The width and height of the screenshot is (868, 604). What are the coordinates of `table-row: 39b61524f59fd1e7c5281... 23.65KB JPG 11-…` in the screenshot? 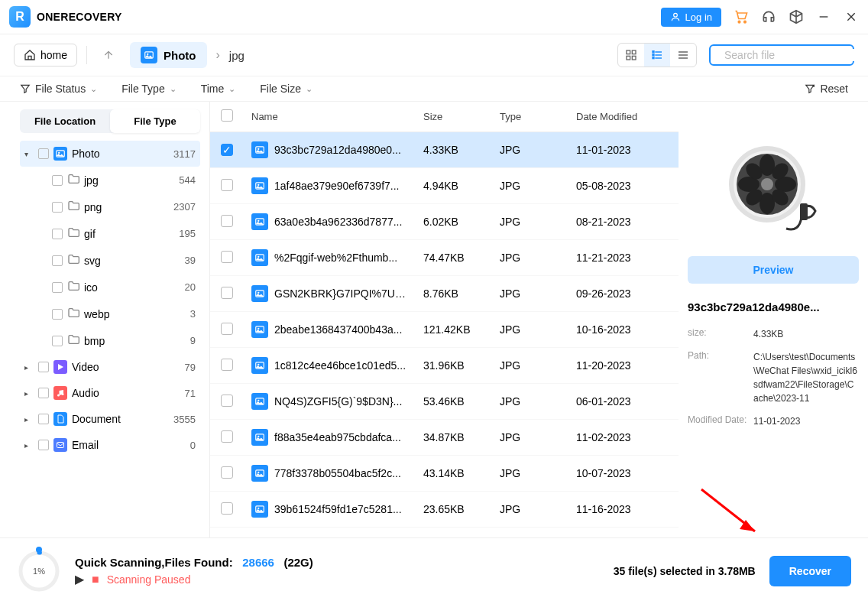 It's located at (445, 509).